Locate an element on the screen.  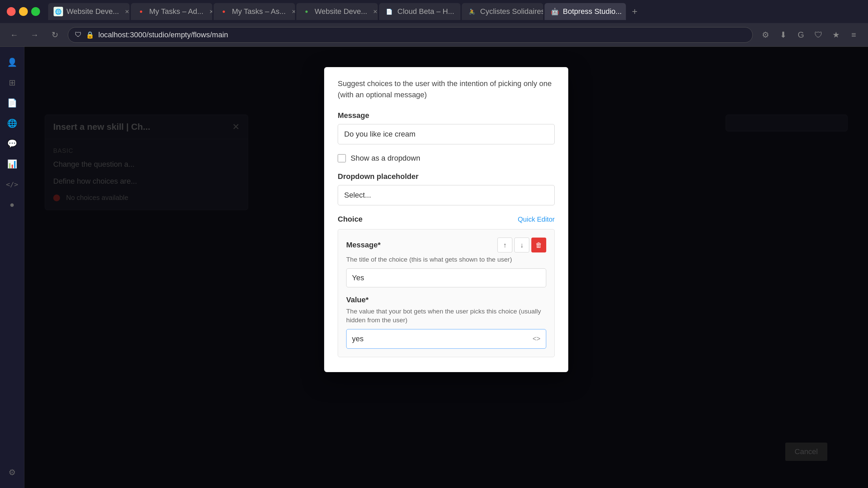
maximize-window-button is located at coordinates (36, 12).